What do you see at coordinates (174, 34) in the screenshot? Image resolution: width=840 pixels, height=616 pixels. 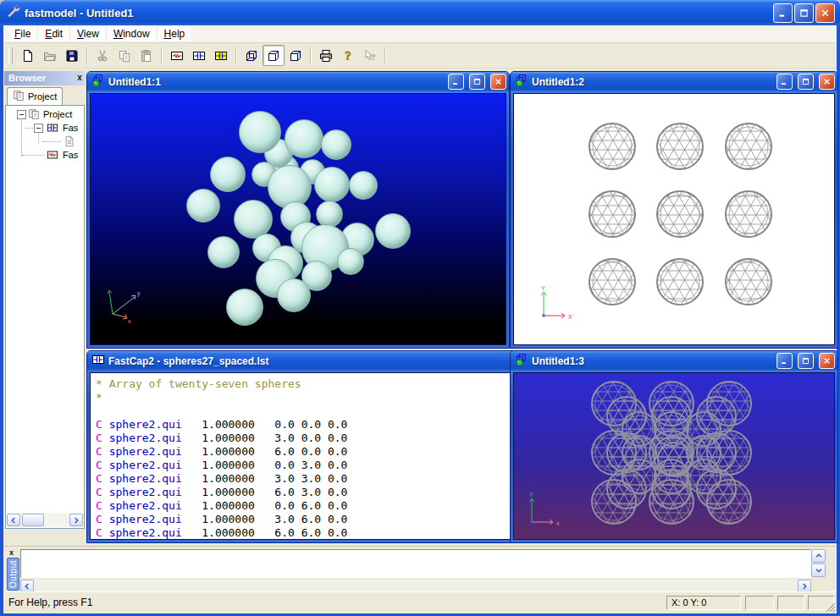 I see `menu-item-help: Help` at bounding box center [174, 34].